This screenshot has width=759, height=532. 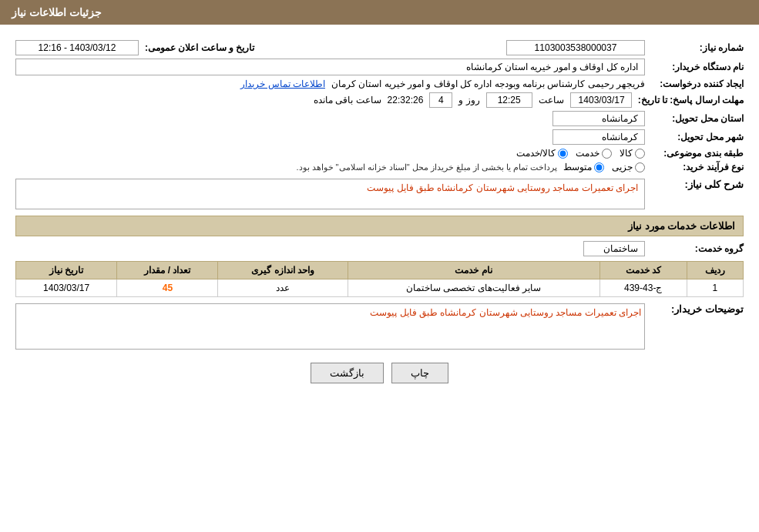 What do you see at coordinates (697, 67) in the screenshot?
I see `nam-dastgah-label: نام دستگاه خریدار:` at bounding box center [697, 67].